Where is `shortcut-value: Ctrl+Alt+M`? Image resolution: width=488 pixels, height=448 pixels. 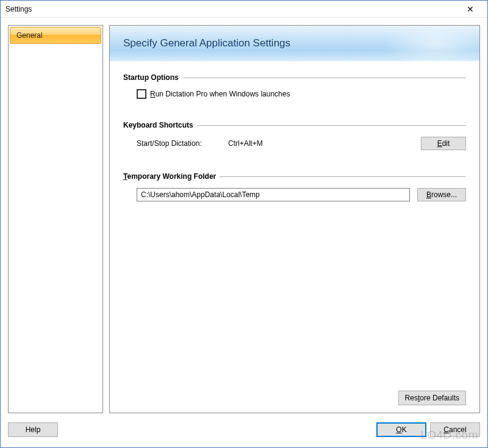
shortcut-value: Ctrl+Alt+M is located at coordinates (325, 143).